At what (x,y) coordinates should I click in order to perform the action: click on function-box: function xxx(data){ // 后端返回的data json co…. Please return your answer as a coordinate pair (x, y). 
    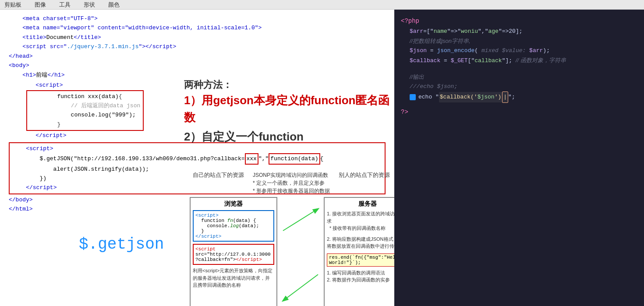
    Looking at the image, I should click on (85, 111).